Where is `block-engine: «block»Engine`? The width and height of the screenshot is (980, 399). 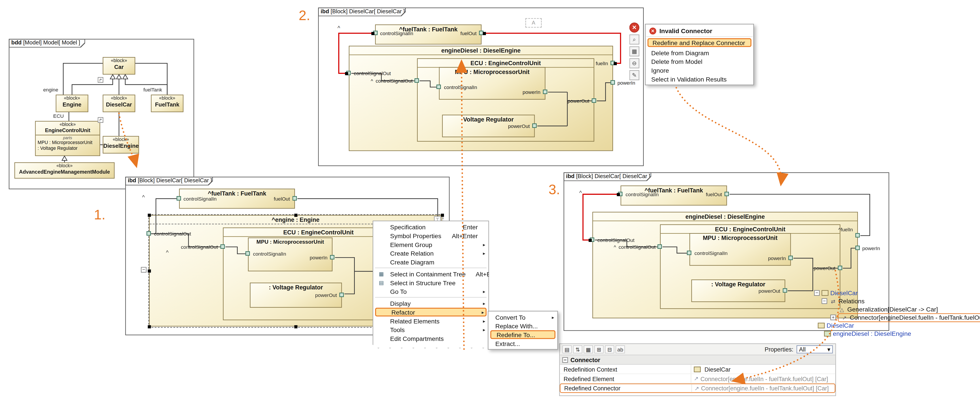 block-engine: «block»Engine is located at coordinates (72, 103).